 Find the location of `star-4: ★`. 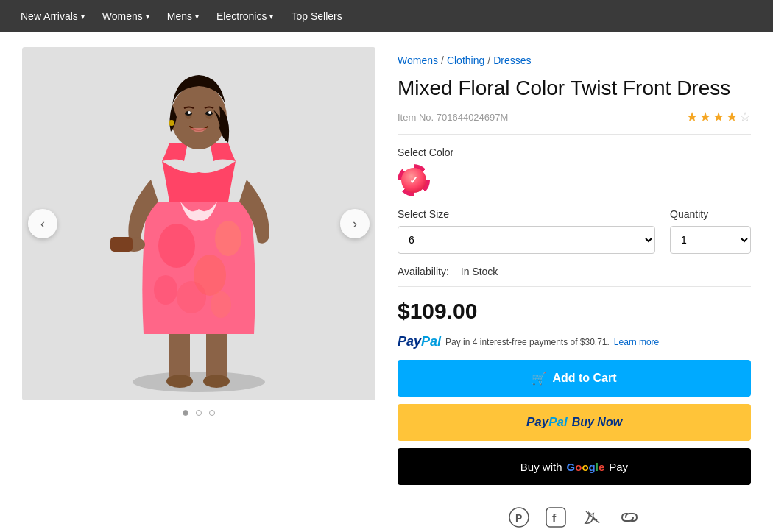

star-4: ★ is located at coordinates (732, 117).